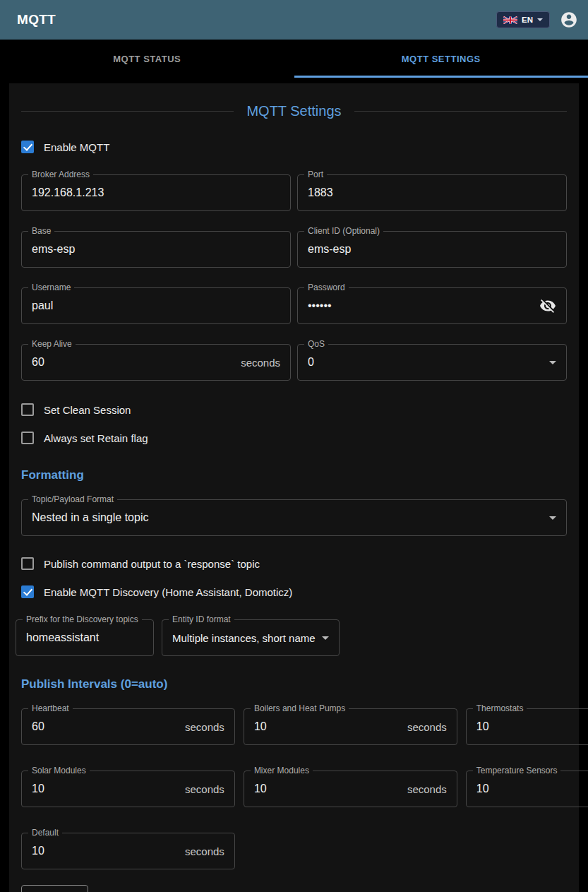 The height and width of the screenshot is (892, 588). I want to click on discovery-options-row: Prefix for the Discovery topics Entity I…, so click(291, 638).